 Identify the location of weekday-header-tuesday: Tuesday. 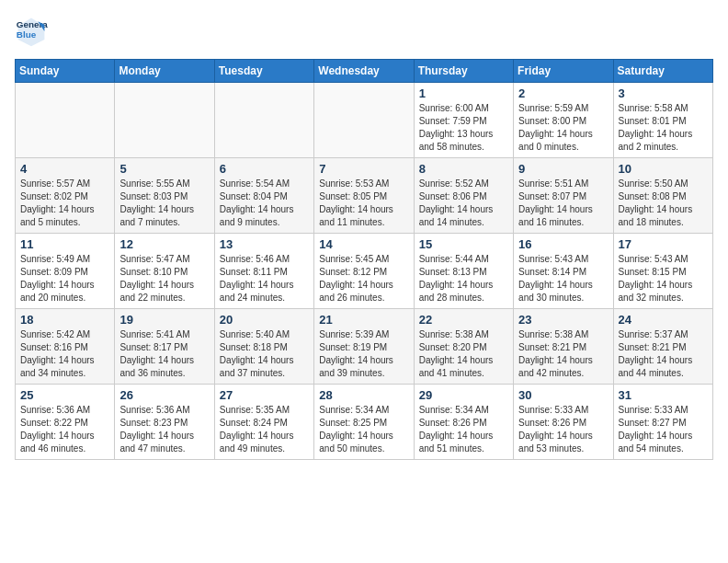
(264, 72).